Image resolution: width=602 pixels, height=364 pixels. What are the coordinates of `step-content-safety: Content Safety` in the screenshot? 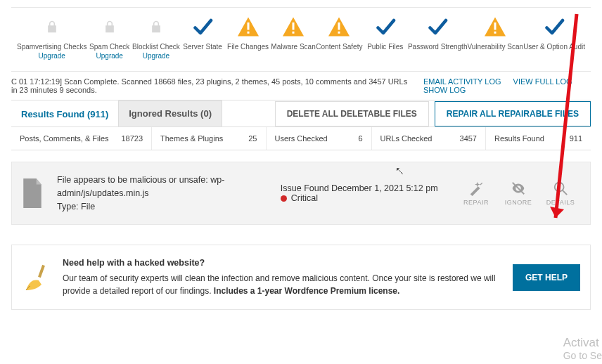 It's located at (339, 32).